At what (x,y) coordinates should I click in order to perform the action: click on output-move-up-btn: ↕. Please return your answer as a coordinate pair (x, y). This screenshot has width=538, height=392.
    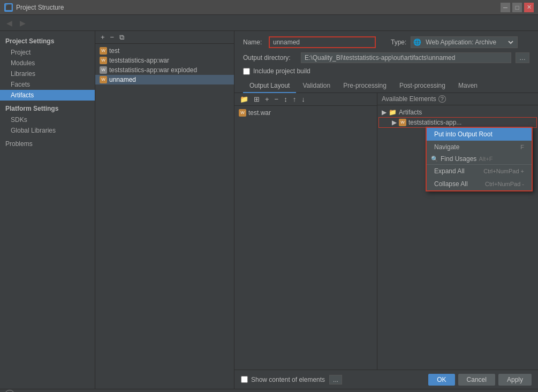
    Looking at the image, I should click on (286, 99).